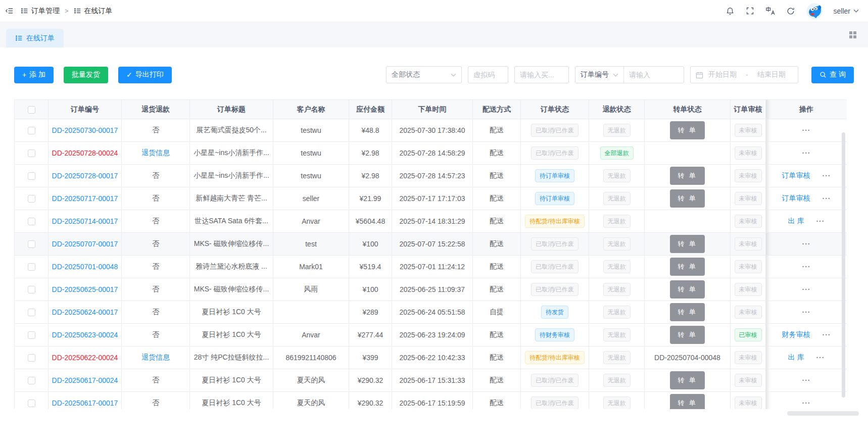  I want to click on batch-ship-button: 批量发货, so click(86, 75).